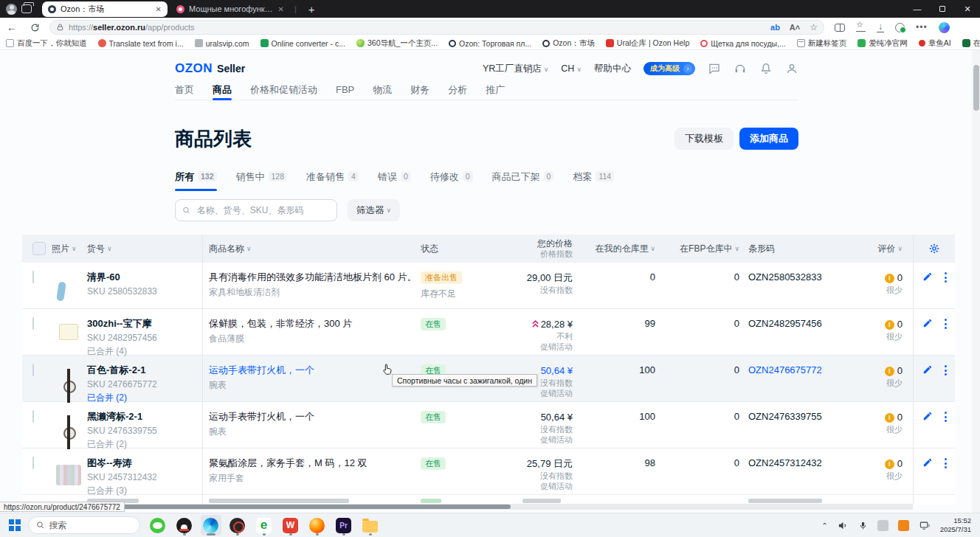 The width and height of the screenshot is (980, 537). What do you see at coordinates (222, 90) in the screenshot?
I see `nav-products: 商品` at bounding box center [222, 90].